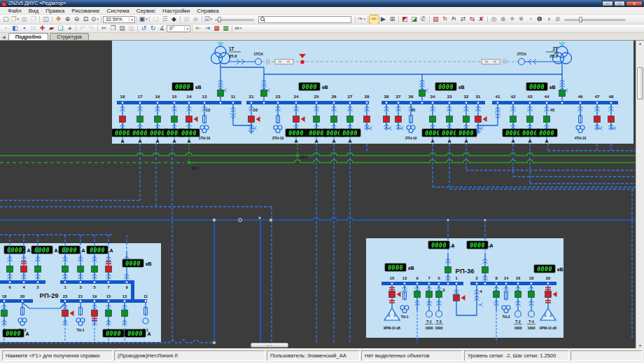 The height and width of the screenshot is (363, 644). What do you see at coordinates (6, 20) in the screenshot?
I see `new-document-icon: ▢` at bounding box center [6, 20].